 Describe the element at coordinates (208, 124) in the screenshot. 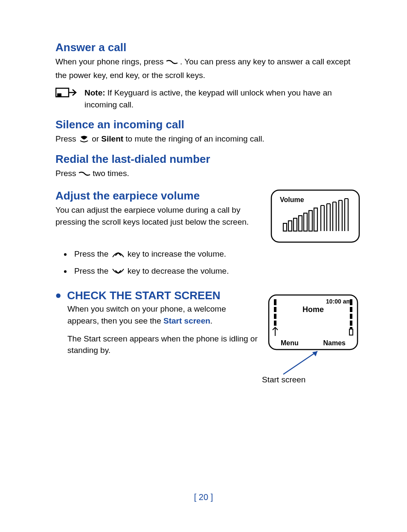

I see `heading-silence-call: Silence an incoming call` at that location.